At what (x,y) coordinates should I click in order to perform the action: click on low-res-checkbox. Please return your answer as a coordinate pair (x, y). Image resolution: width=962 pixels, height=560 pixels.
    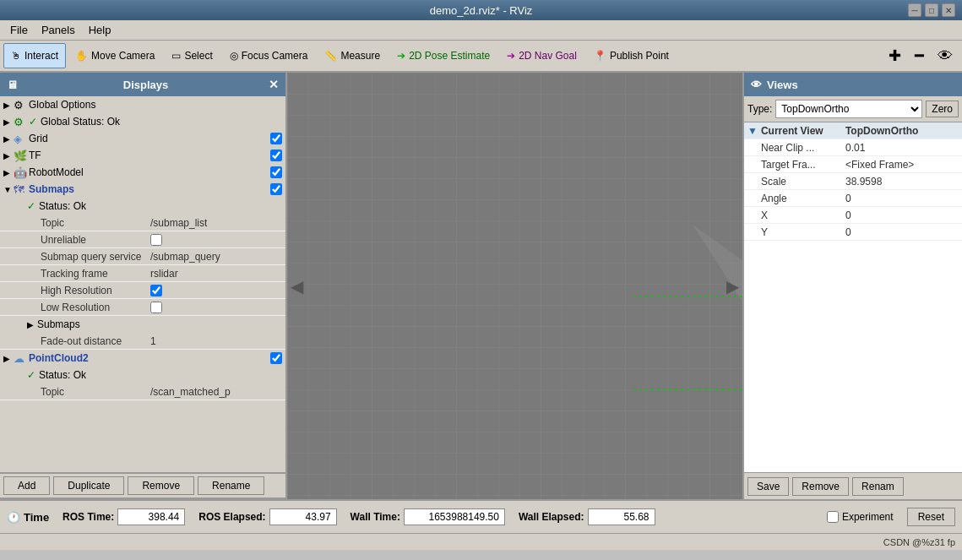
    Looking at the image, I should click on (156, 307).